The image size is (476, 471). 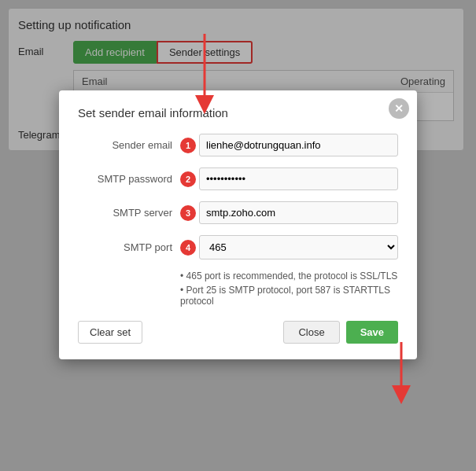 I want to click on sender-email-row: Sender email 1, so click(x=238, y=145).